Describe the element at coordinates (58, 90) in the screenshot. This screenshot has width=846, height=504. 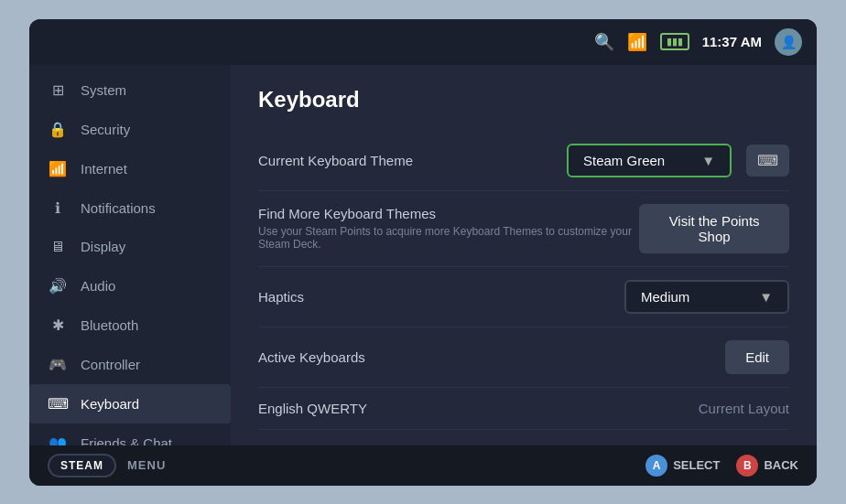
I see `system-icon: ⊞` at that location.